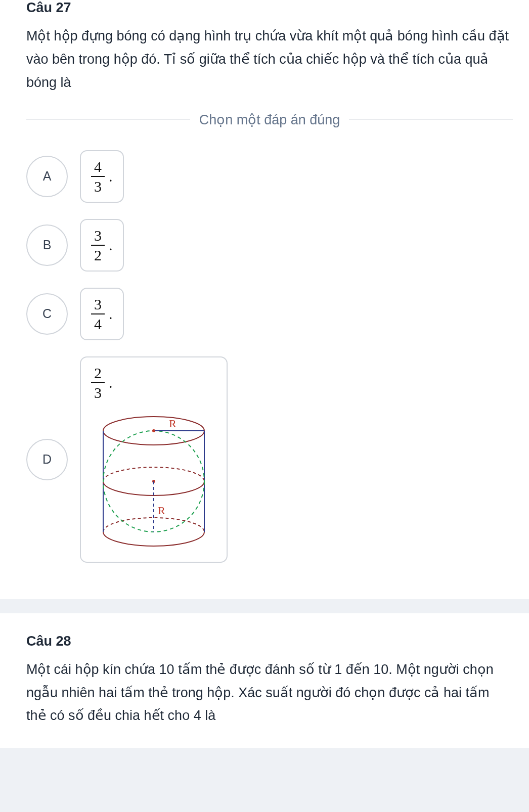 This screenshot has height=812, width=529. I want to click on option-b: B 3 2 ., so click(270, 245).